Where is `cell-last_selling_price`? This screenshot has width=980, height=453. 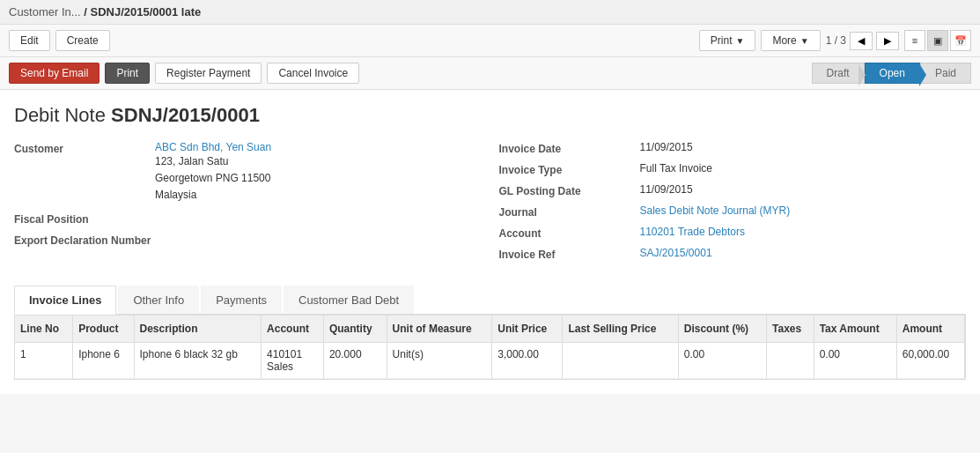 cell-last_selling_price is located at coordinates (620, 361).